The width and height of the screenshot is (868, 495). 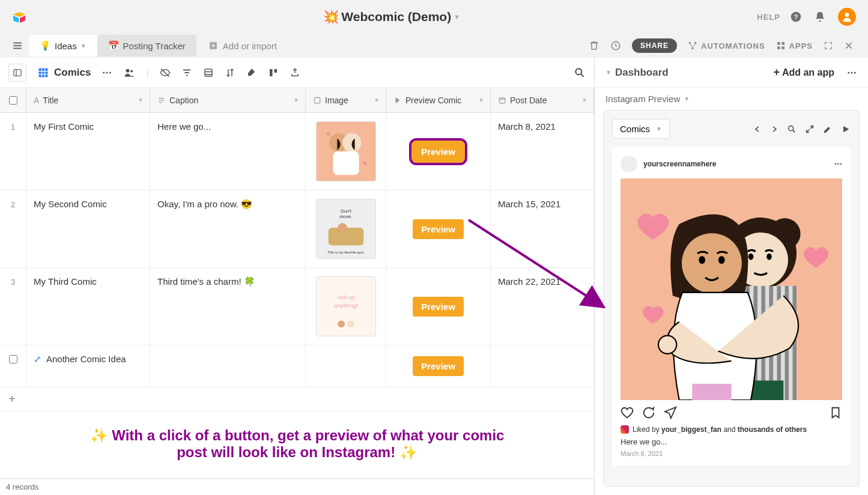 I want to click on close-icon, so click(x=849, y=46).